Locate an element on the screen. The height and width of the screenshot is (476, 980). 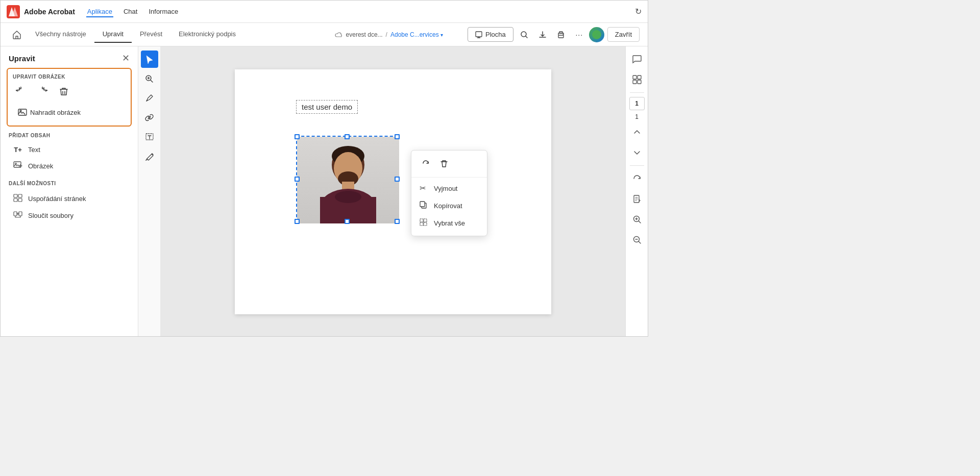
left-panel: Upravit ✕ UPRAVIT OBRÁZEK Nahradit obráz… is located at coordinates (69, 192).